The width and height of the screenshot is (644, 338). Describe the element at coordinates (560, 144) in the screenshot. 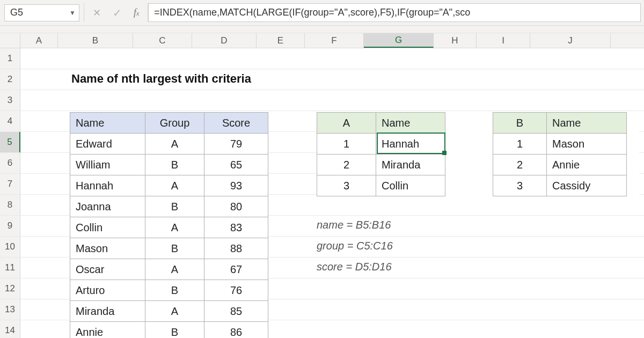

I see `table-row: 1Mason` at that location.